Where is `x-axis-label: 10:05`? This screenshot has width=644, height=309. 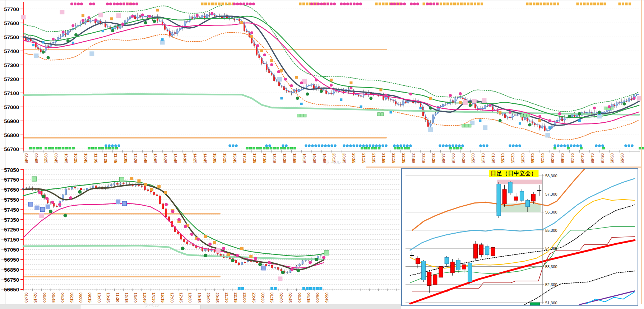
x-axis-label: 10:05 is located at coordinates (66, 158).